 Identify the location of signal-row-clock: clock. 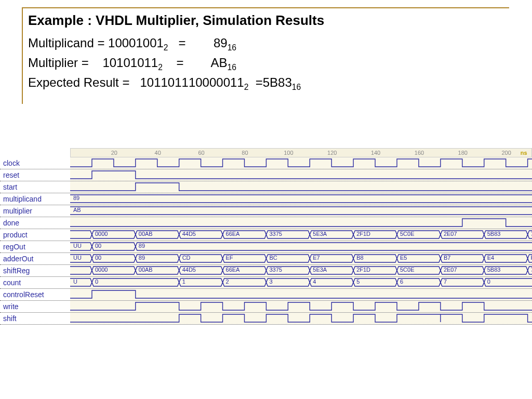
(266, 163).